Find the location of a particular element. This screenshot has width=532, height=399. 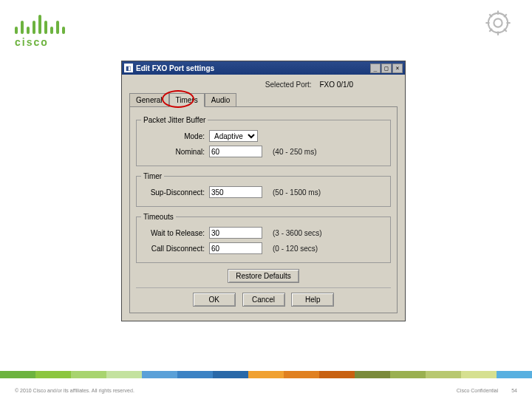

wait-release-input is located at coordinates (236, 233).